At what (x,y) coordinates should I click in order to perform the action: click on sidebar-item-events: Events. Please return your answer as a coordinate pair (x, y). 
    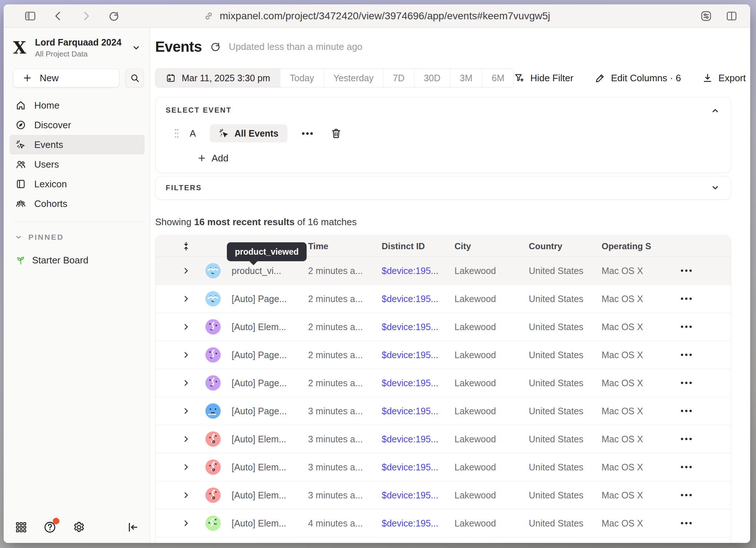
    Looking at the image, I should click on (77, 145).